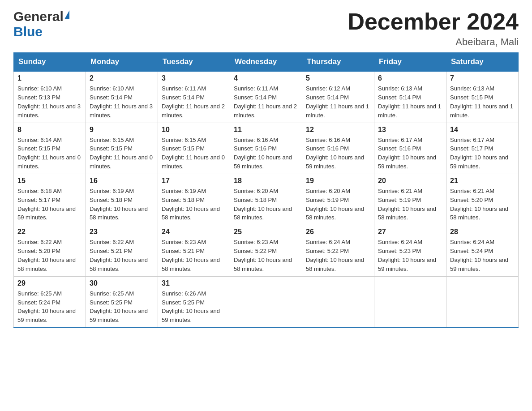  What do you see at coordinates (50, 199) in the screenshot?
I see `calendar-cell: 15 Sunrise: 6:18 AMSunset: 5:17 PMDaylig…` at bounding box center [50, 199].